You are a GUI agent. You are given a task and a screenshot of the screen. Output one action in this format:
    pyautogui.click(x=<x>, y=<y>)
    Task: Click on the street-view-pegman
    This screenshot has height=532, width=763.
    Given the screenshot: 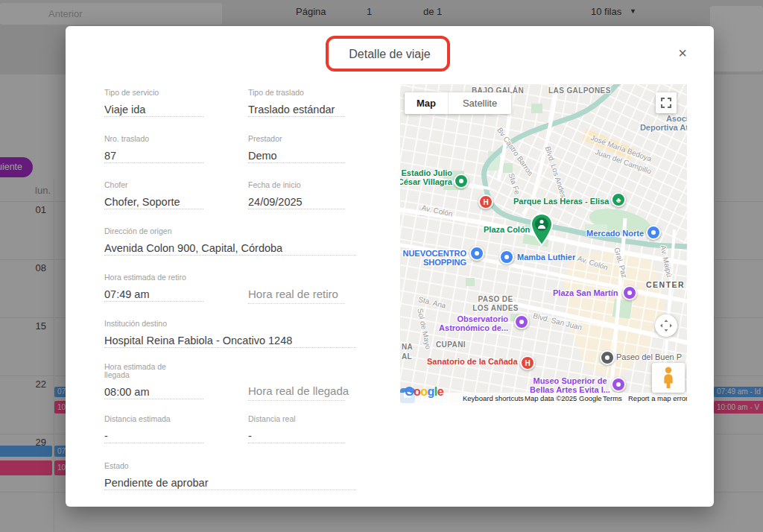 What is the action you would take?
    pyautogui.click(x=668, y=378)
    